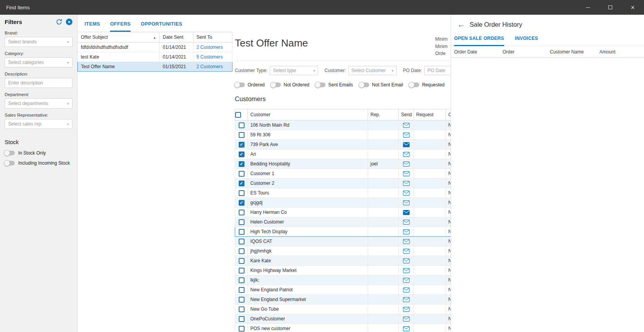 Image resolution: width=644 pixels, height=332 pixels. Describe the element at coordinates (343, 270) in the screenshot. I see `customer-row: Kings Highway MarketN` at that location.